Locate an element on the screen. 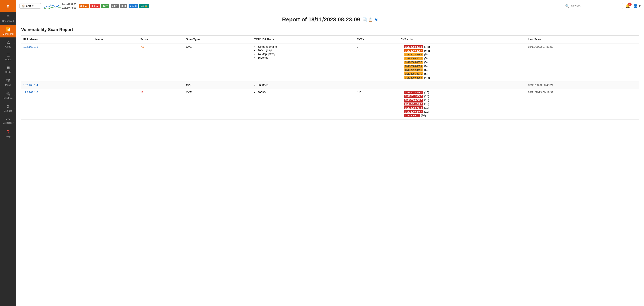 Image resolution: width=644 pixels, height=306 pixels. cve-tag: CVE-2005-0876 is located at coordinates (414, 74).